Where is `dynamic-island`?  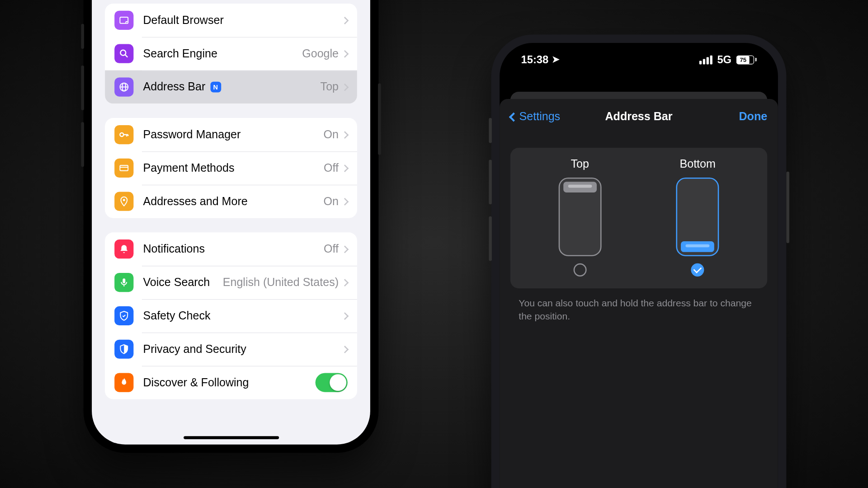 dynamic-island is located at coordinates (639, 64).